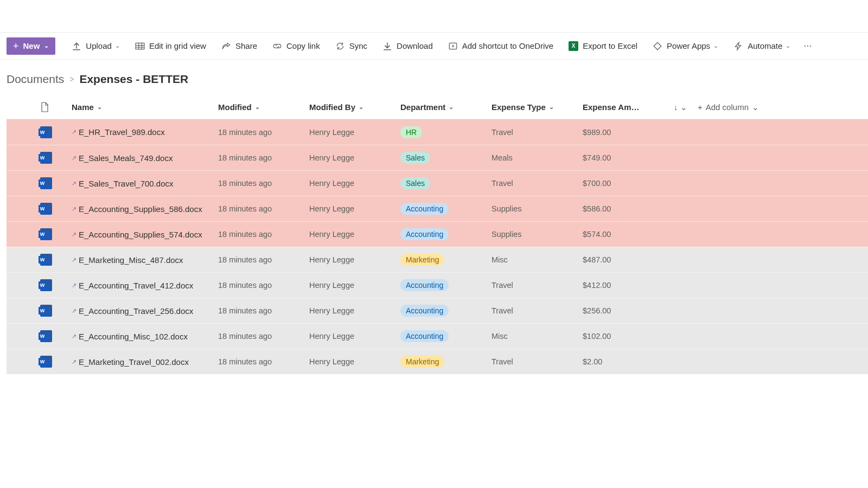 This screenshot has height=488, width=868. Describe the element at coordinates (411, 132) in the screenshot. I see `department-pill: HR` at that location.